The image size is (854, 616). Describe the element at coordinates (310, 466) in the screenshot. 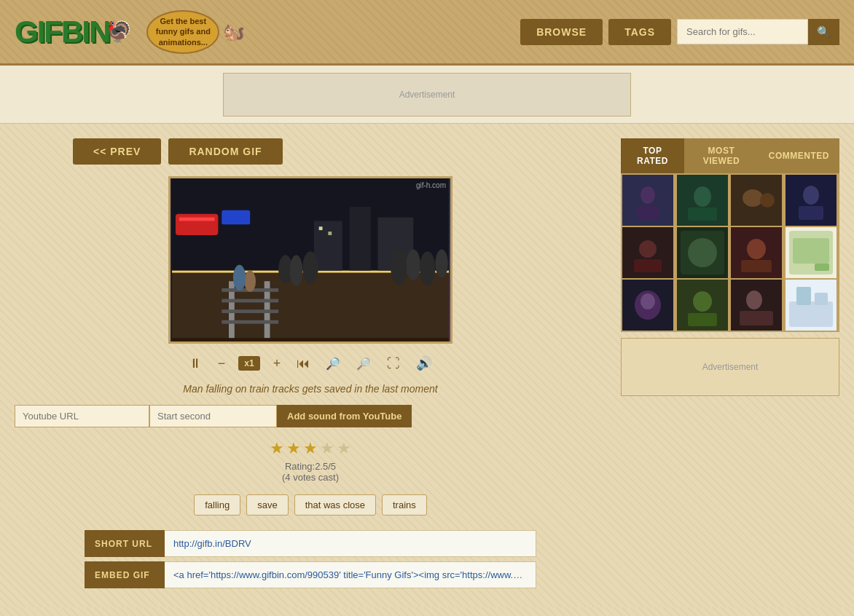

I see `rating-value: Rating:2.5/5` at that location.